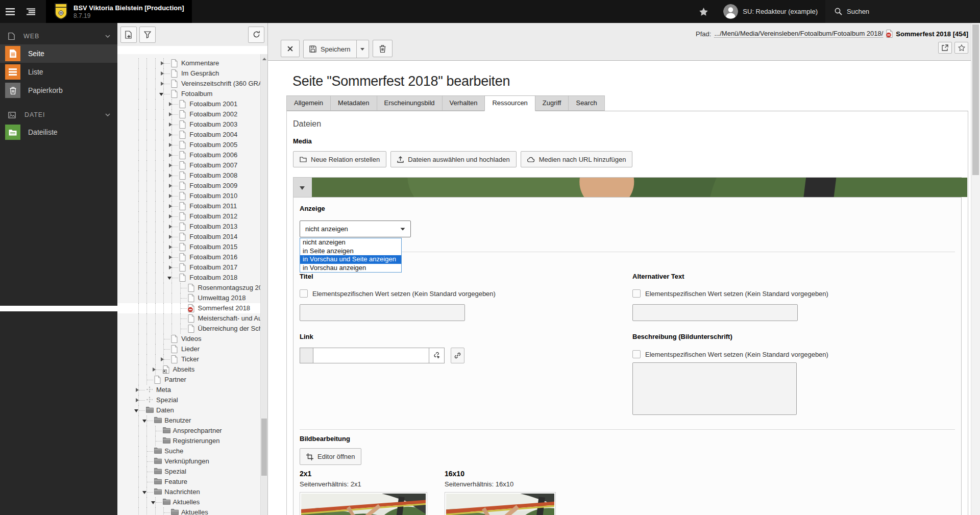 This screenshot has width=980, height=515. Describe the element at coordinates (213, 267) in the screenshot. I see `tree-item-label: Fotoalbum 2017` at that location.